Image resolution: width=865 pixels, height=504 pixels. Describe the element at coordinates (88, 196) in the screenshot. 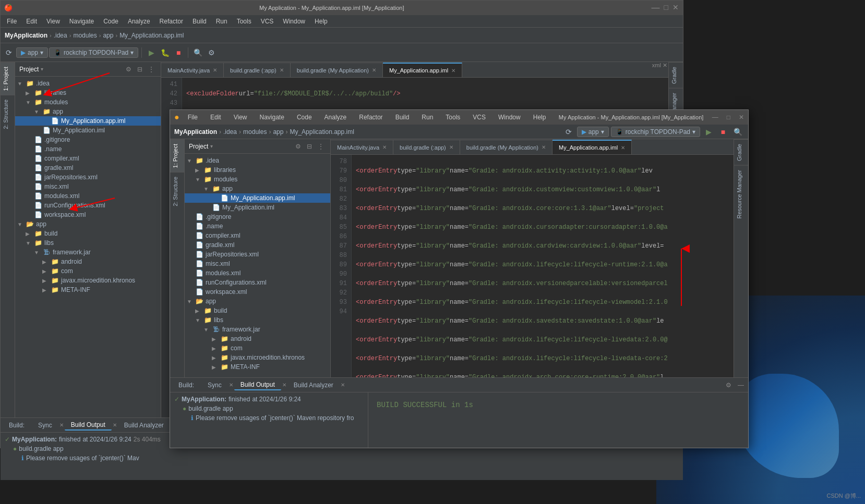

I see `tree-item-modules-xml: 📄 modules.xml` at that location.